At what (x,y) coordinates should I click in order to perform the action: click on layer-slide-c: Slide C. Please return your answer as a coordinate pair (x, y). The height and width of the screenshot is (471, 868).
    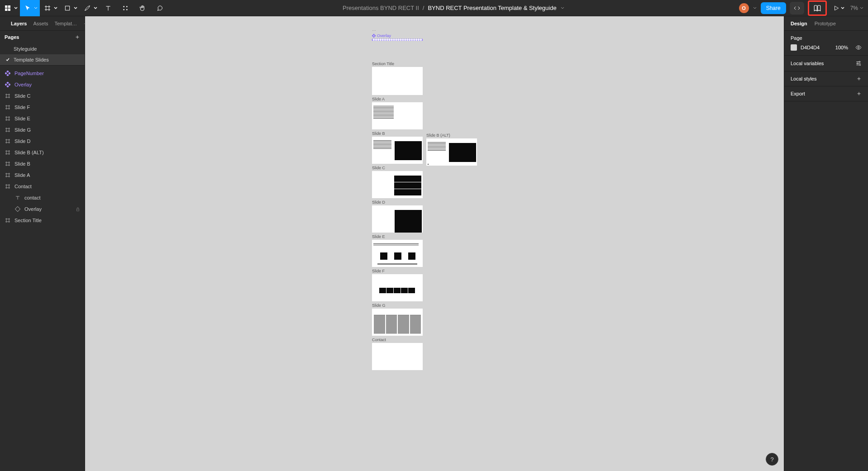
    Looking at the image, I should click on (43, 96).